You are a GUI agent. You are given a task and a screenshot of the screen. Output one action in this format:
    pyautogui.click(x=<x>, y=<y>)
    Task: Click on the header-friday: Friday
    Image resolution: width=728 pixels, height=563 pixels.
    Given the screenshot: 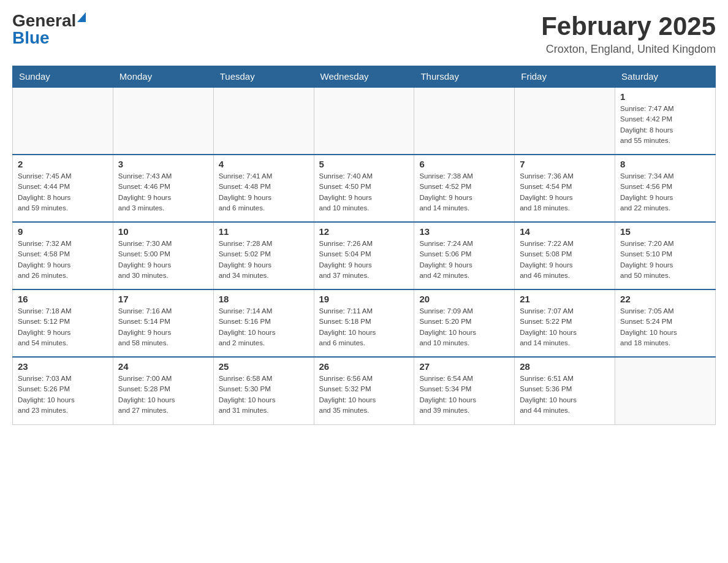 What is the action you would take?
    pyautogui.click(x=565, y=77)
    